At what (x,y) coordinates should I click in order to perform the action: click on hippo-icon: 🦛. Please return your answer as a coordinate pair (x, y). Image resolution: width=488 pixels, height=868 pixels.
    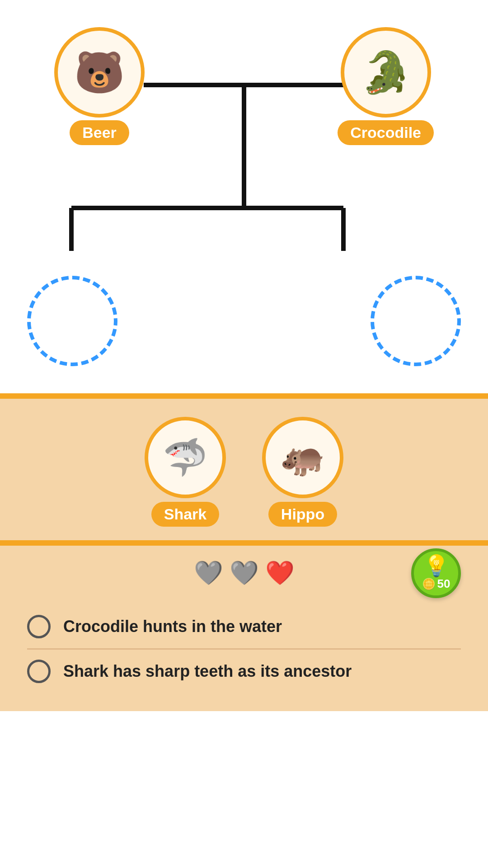
    Looking at the image, I should click on (303, 458).